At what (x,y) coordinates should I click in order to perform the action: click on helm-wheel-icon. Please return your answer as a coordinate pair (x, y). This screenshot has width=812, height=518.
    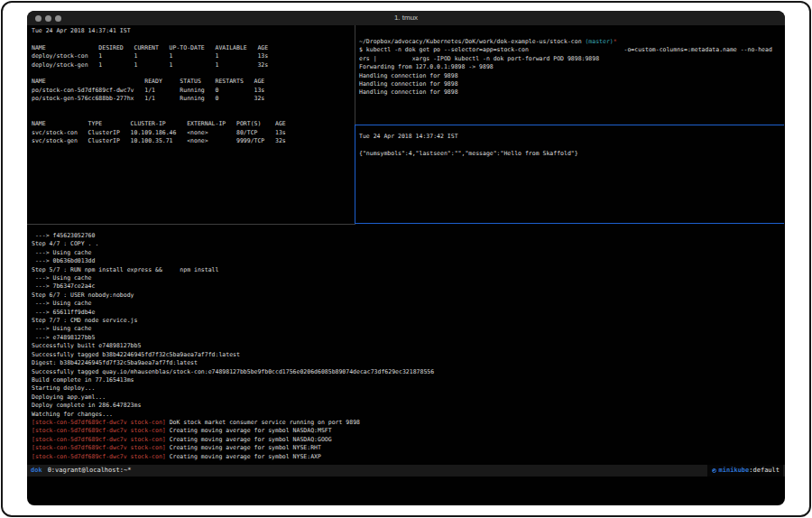
    Looking at the image, I should click on (715, 471).